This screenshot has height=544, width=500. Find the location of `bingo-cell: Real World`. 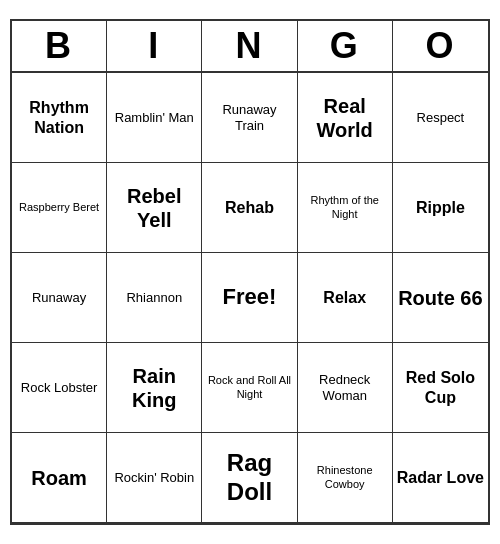

bingo-cell: Real World is located at coordinates (346, 118).